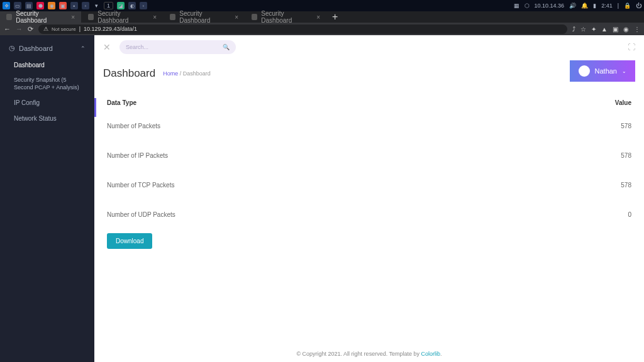  I want to click on sidebar-item-ipconfig: IP Config, so click(47, 103).